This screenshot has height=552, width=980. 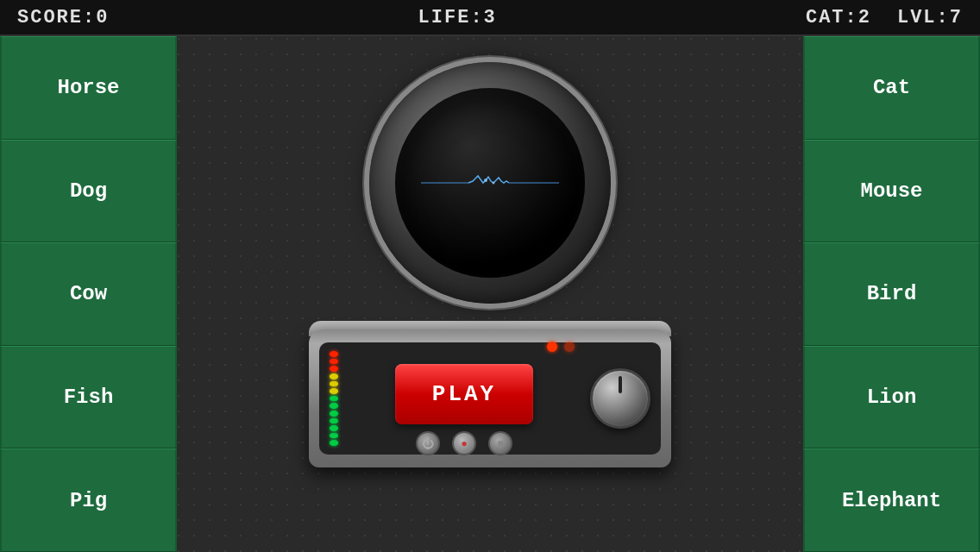 I want to click on waveform, so click(x=490, y=183).